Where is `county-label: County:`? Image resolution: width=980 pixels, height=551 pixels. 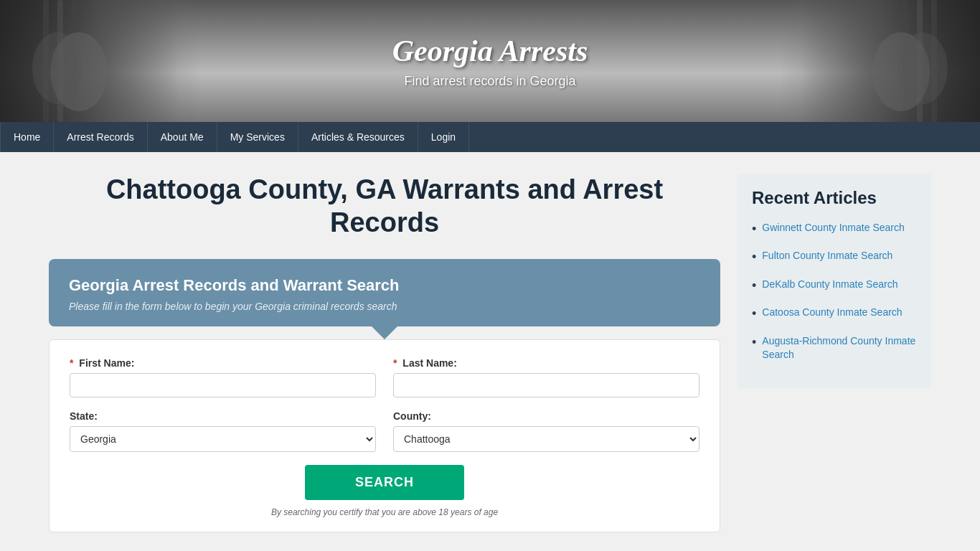 county-label: County: is located at coordinates (547, 416).